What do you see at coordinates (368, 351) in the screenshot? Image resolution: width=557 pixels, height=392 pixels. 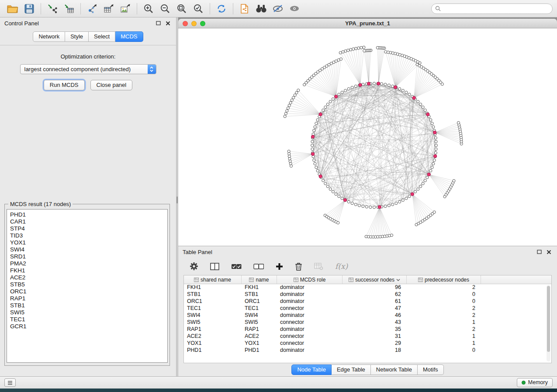 I see `table-row: PHD1PHD1dominator180` at bounding box center [368, 351].